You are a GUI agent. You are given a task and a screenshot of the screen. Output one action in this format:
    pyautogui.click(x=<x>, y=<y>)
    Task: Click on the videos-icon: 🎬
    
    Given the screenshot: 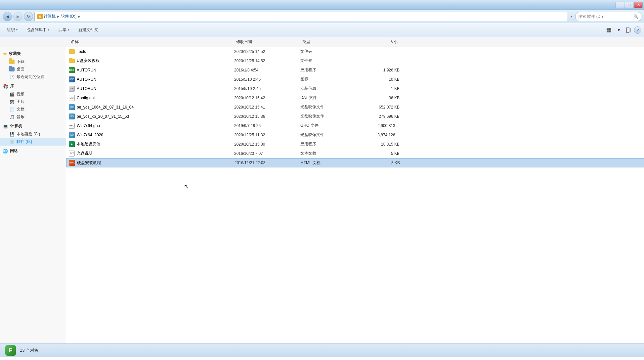 What is the action you would take?
    pyautogui.click(x=12, y=94)
    